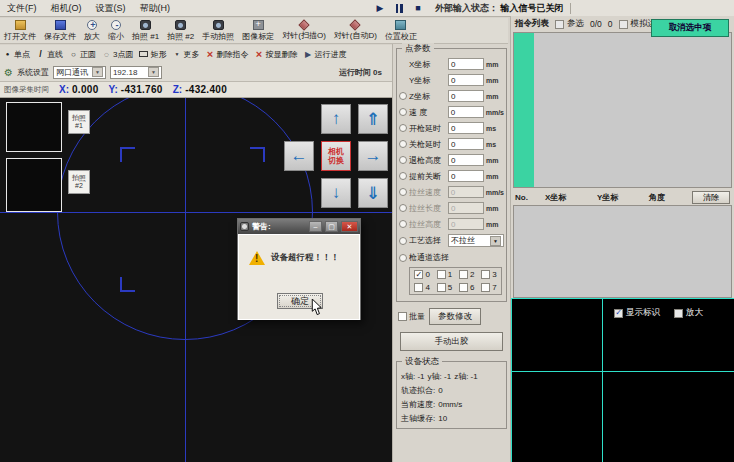 The width and height of the screenshot is (734, 462). Describe the element at coordinates (711, 198) in the screenshot. I see `clear-button: 清除` at that location.